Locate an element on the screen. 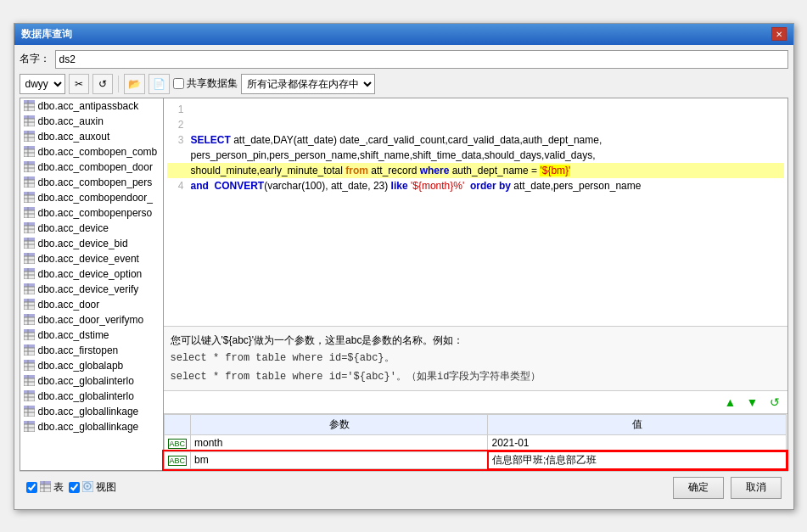  list-item-label: dbo.acc_device_bid is located at coordinates (83, 244).